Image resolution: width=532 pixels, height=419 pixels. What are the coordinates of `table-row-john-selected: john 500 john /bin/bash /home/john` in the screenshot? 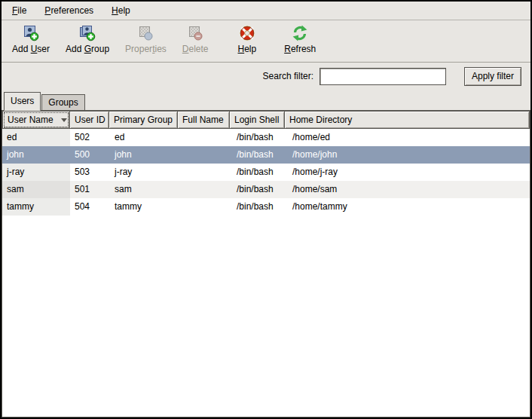 It's located at (266, 155).